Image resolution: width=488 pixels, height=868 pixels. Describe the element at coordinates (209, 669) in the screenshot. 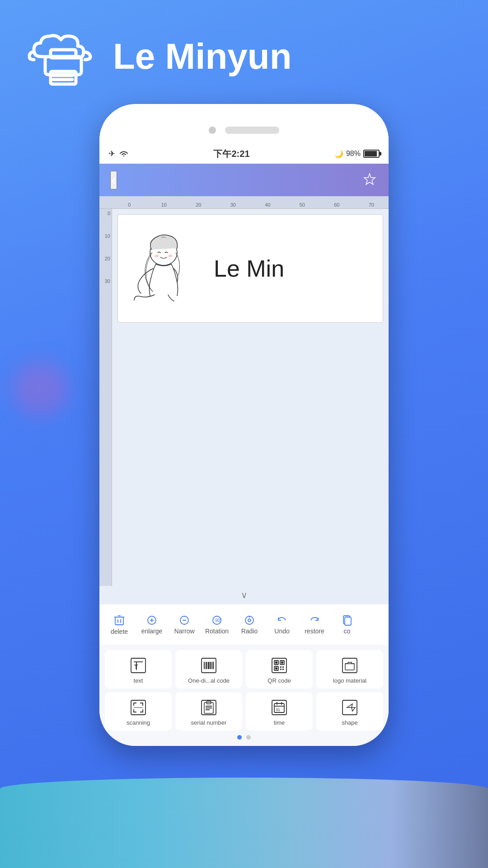

I see `tool-barcode: One-di...al code` at that location.